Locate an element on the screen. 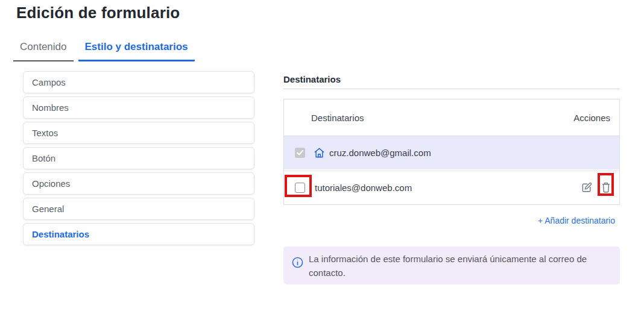  row-actions is located at coordinates (600, 187).